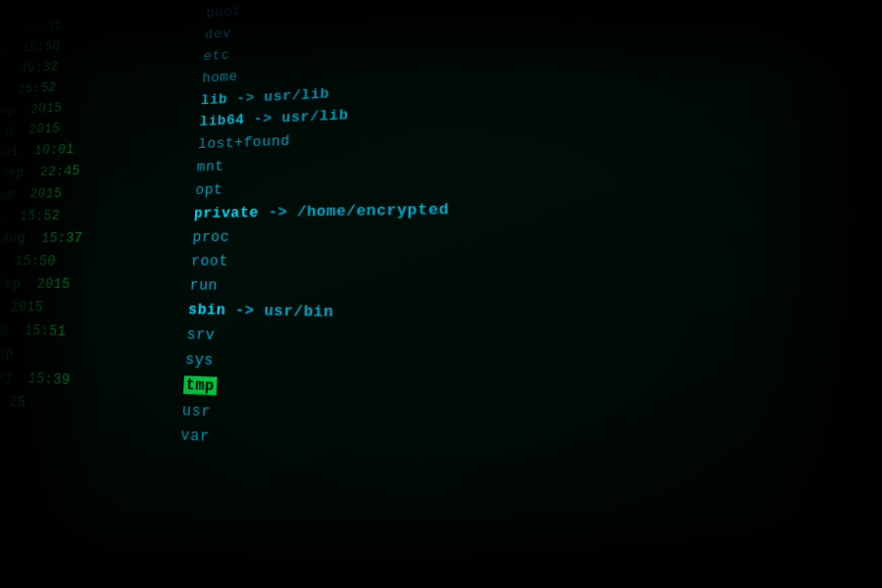 This screenshot has height=588, width=882. Describe the element at coordinates (96, 239) in the screenshot. I see `file-meta: 4096 12. Aug 15:37` at that location.